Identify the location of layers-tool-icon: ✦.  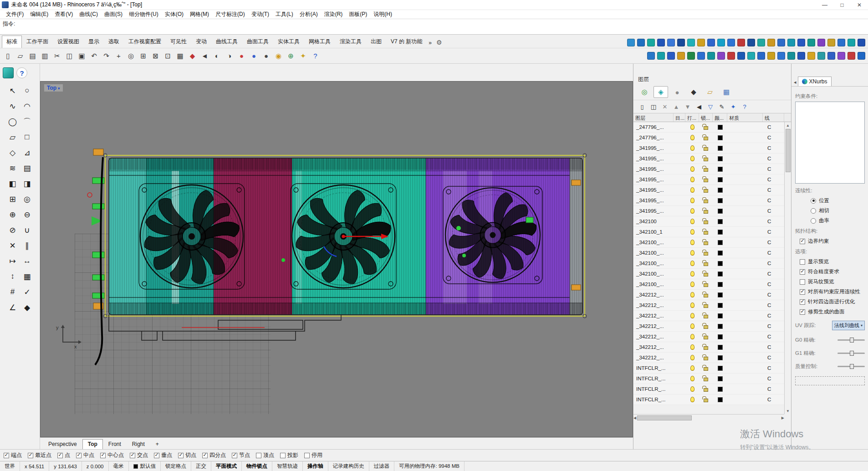
(733, 107).